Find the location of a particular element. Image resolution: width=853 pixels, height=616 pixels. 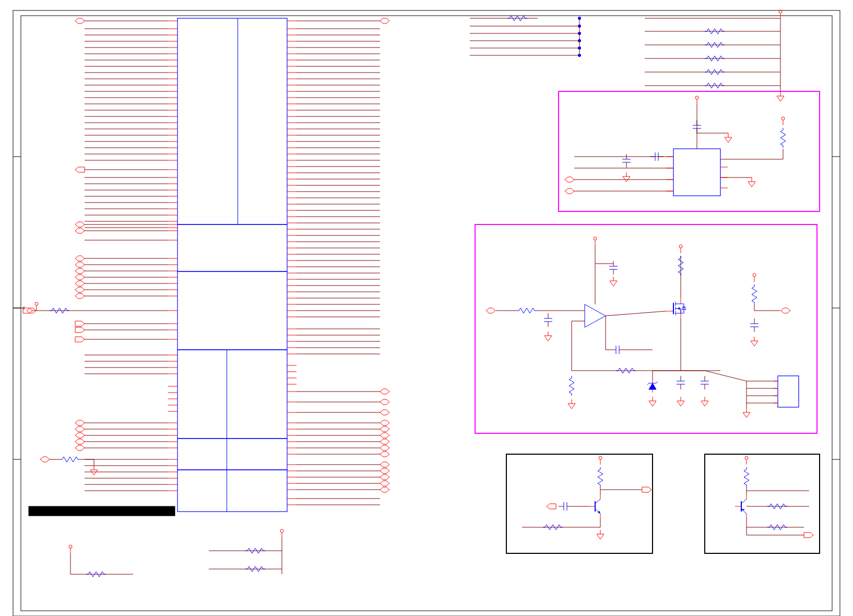

power-symbol is located at coordinates (37, 306).